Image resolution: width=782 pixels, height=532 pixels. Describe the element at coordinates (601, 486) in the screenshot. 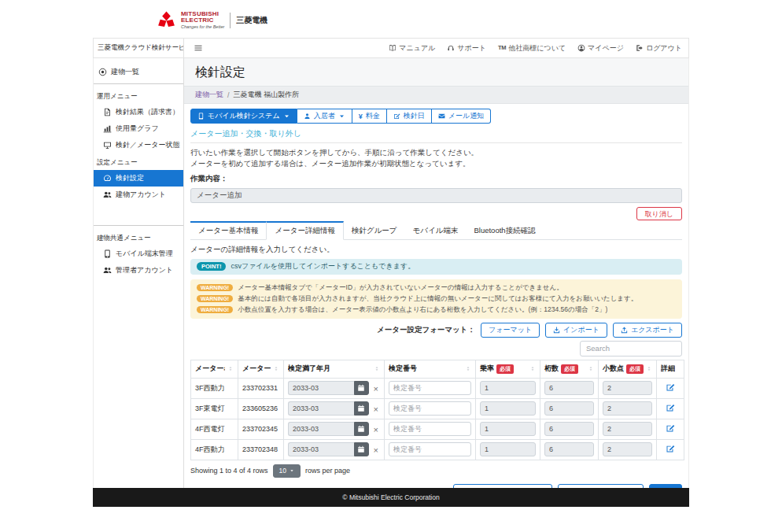

I see `next-tab-button: 次：検針グループ` at that location.